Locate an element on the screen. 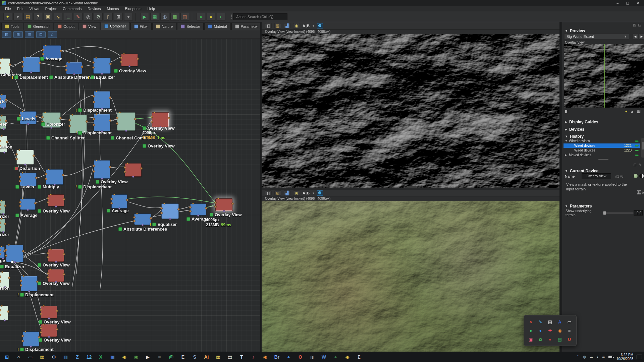 The image size is (644, 362). device-tab: Material is located at coordinates (217, 26).